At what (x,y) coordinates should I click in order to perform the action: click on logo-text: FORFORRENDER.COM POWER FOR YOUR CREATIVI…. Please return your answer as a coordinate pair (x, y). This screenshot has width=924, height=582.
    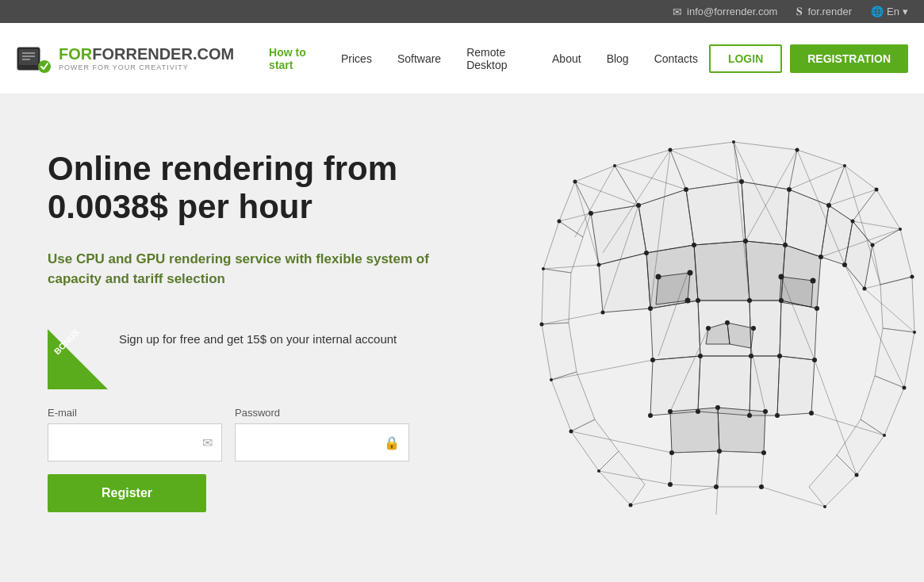
    Looking at the image, I should click on (146, 59).